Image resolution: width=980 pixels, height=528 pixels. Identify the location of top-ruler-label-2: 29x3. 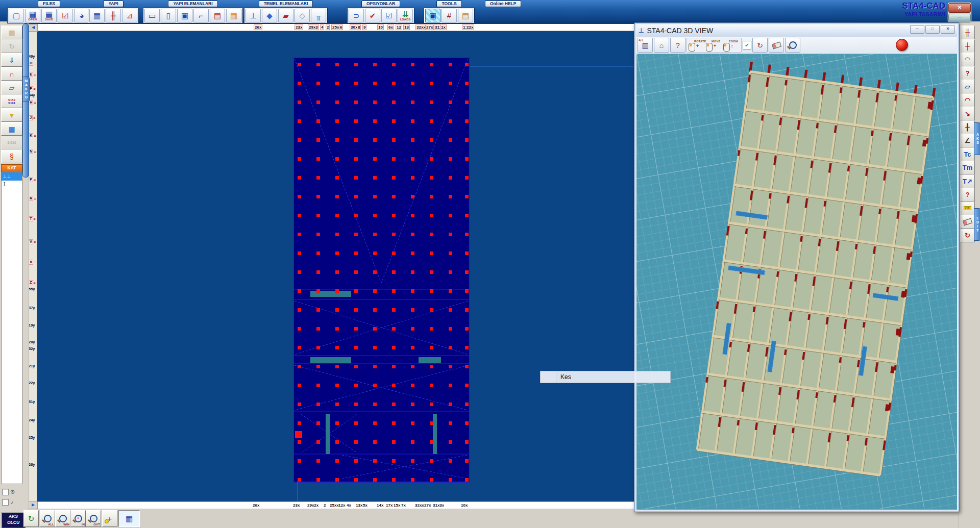
(313, 28).